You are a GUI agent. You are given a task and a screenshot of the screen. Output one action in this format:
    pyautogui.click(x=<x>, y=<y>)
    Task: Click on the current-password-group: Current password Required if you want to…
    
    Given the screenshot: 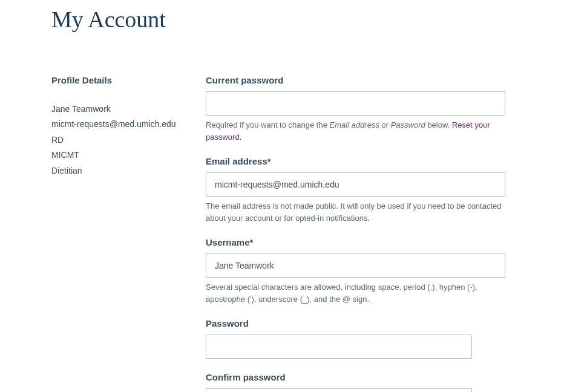 What is the action you would take?
    pyautogui.click(x=356, y=109)
    